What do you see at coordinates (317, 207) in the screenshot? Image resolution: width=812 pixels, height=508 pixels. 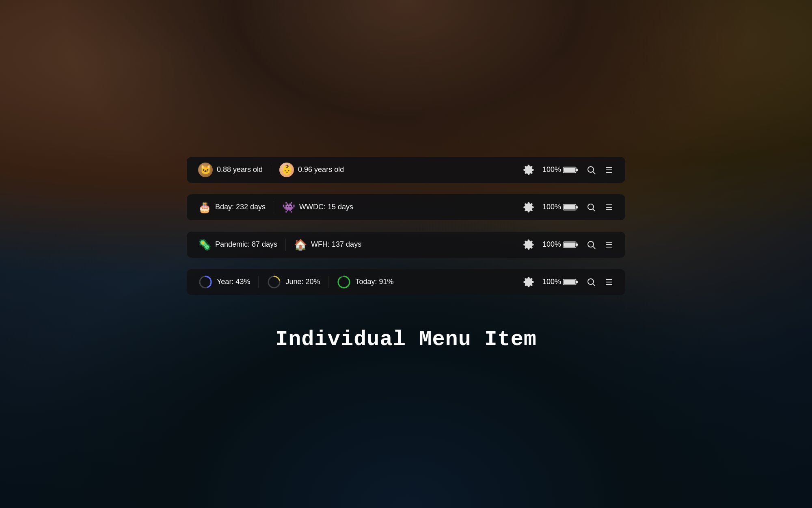 I see `item-wwdc: 👾 WWDC: 15 days` at bounding box center [317, 207].